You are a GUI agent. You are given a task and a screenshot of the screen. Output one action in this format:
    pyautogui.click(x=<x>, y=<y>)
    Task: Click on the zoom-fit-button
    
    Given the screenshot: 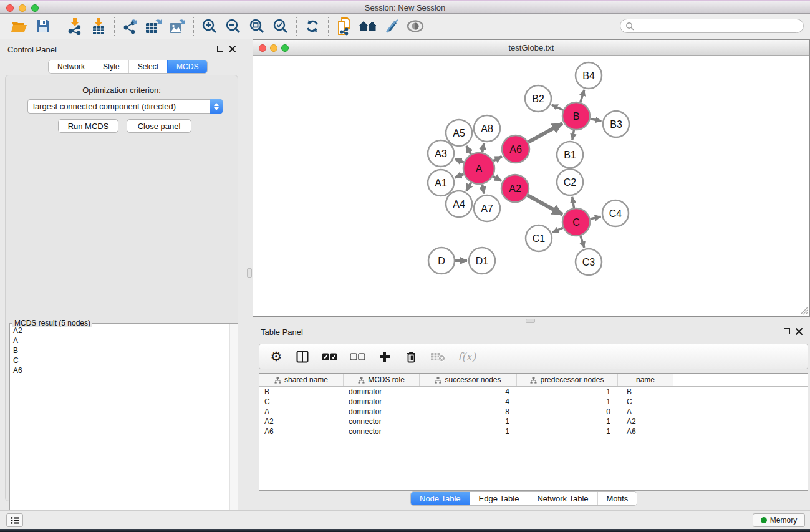 What is the action you would take?
    pyautogui.click(x=257, y=26)
    